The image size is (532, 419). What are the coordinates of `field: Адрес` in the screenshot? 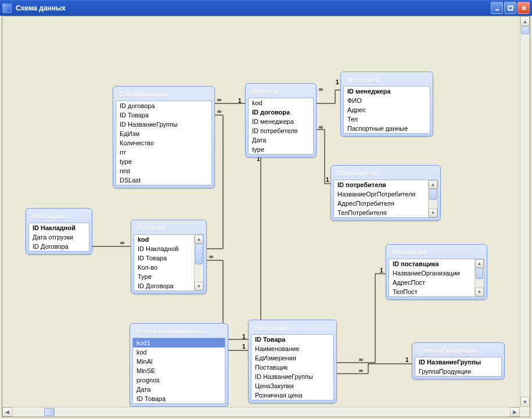 It's located at (387, 110).